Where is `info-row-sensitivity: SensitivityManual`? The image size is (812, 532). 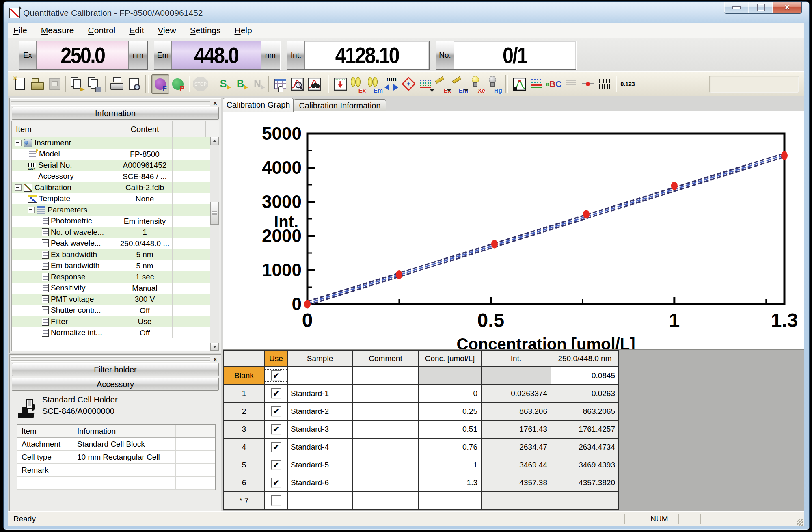 info-row-sensitivity: SensitivityManual is located at coordinates (115, 288).